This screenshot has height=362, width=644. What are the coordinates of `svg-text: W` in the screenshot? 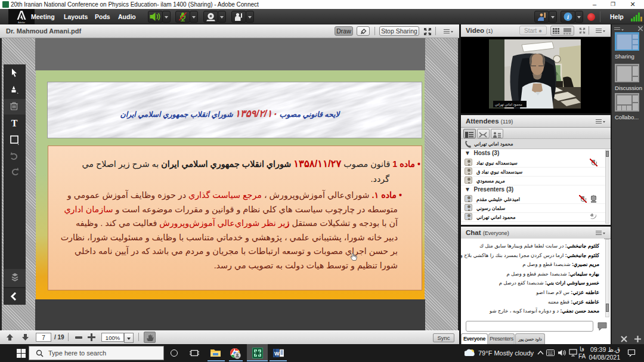 It's located at (277, 354).